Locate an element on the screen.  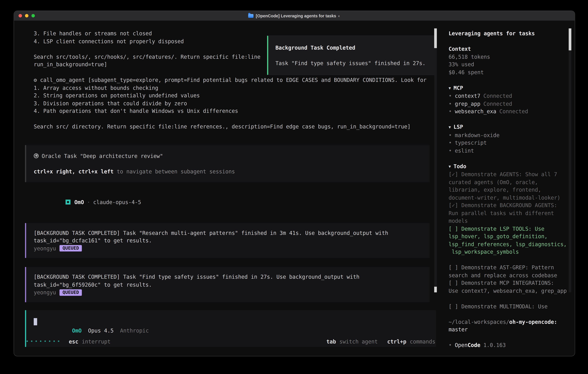
lsp-server-name: eslint is located at coordinates (464, 150).